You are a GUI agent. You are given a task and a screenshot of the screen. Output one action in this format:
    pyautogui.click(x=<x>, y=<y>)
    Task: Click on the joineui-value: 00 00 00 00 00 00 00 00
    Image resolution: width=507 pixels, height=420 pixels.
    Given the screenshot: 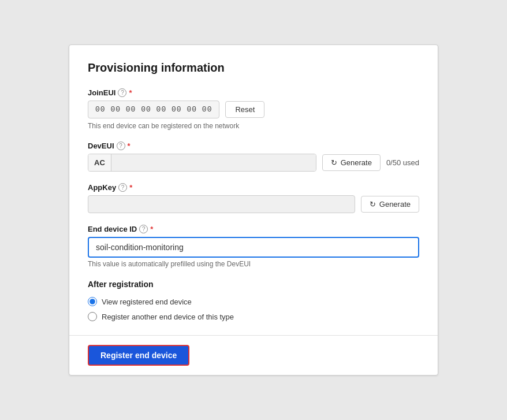 What is the action you would take?
    pyautogui.click(x=154, y=110)
    